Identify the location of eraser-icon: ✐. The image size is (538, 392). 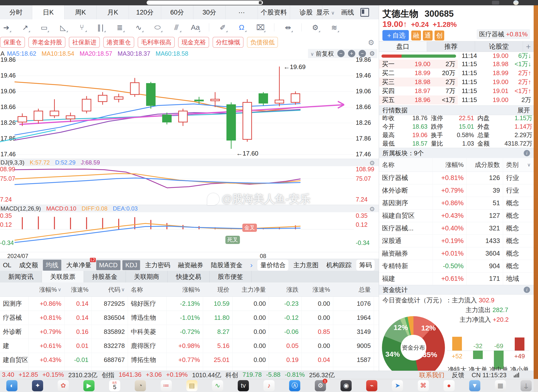
(223, 28).